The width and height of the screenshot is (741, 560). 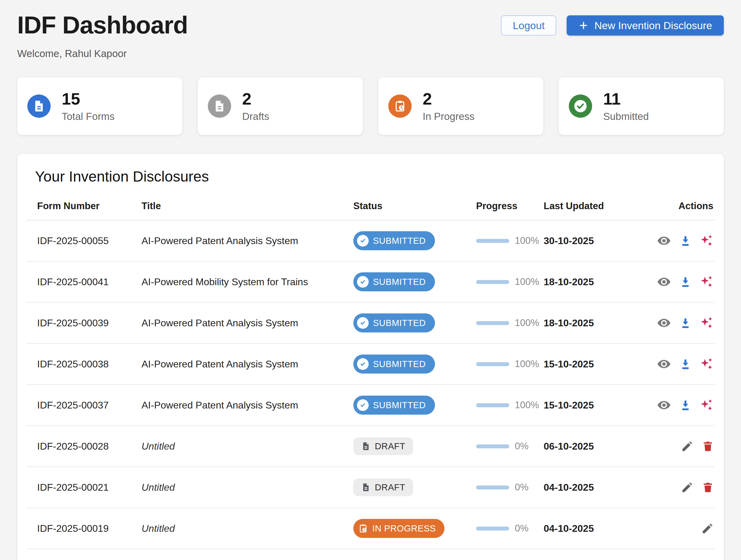 What do you see at coordinates (529, 25) in the screenshot?
I see `logout-button: Logout` at bounding box center [529, 25].